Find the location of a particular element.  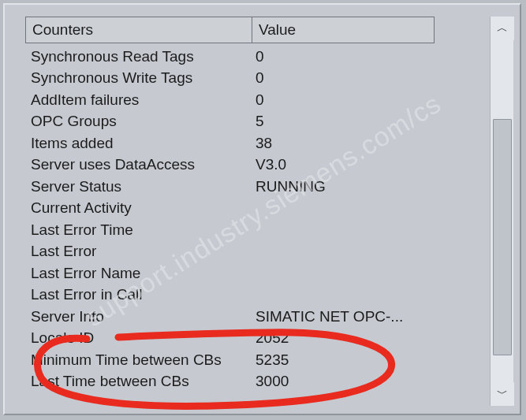

counter-label: Last Error is located at coordinates (139, 251).